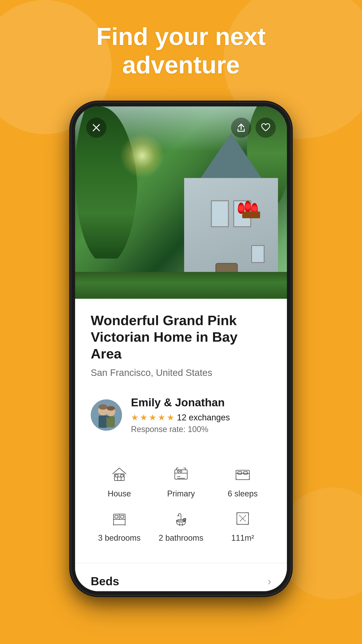 The width and height of the screenshot is (362, 644). What do you see at coordinates (251, 215) in the screenshot?
I see `flower-box-container` at bounding box center [251, 215].